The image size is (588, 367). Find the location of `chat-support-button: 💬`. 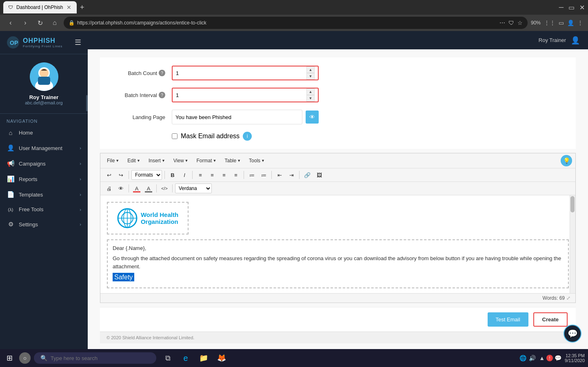

chat-support-button: 💬 is located at coordinates (572, 334).